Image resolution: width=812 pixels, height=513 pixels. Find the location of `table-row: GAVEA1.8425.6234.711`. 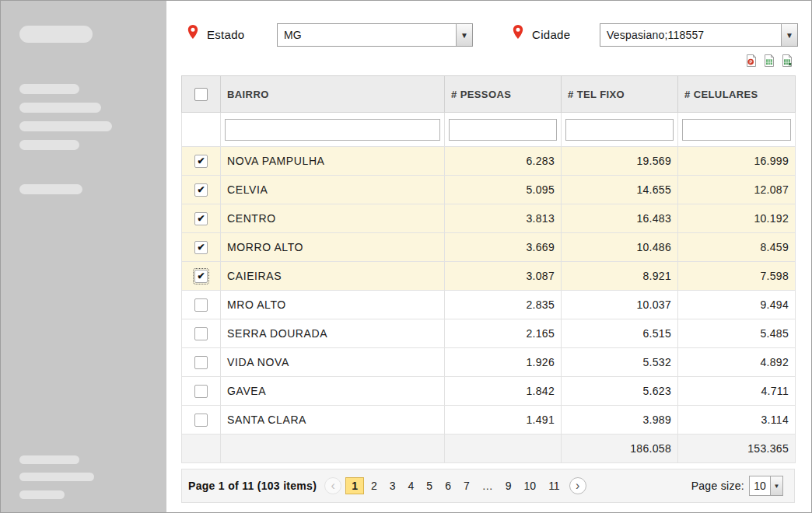

table-row: GAVEA1.8425.6234.711 is located at coordinates (488, 392).